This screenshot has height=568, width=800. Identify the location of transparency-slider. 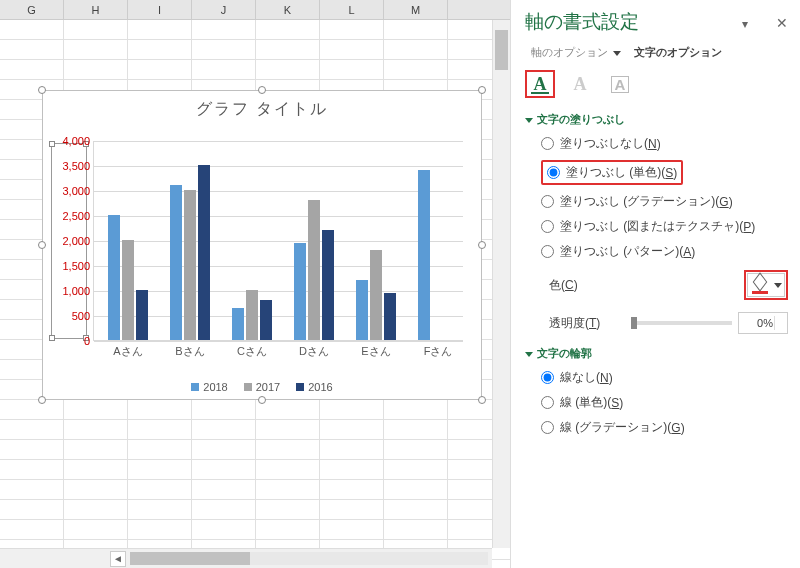
(682, 323).